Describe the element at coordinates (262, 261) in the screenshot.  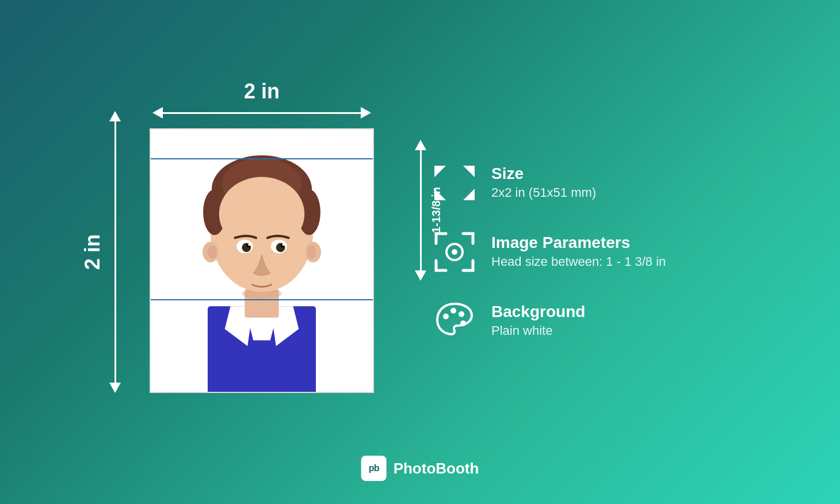
I see `photo-box` at that location.